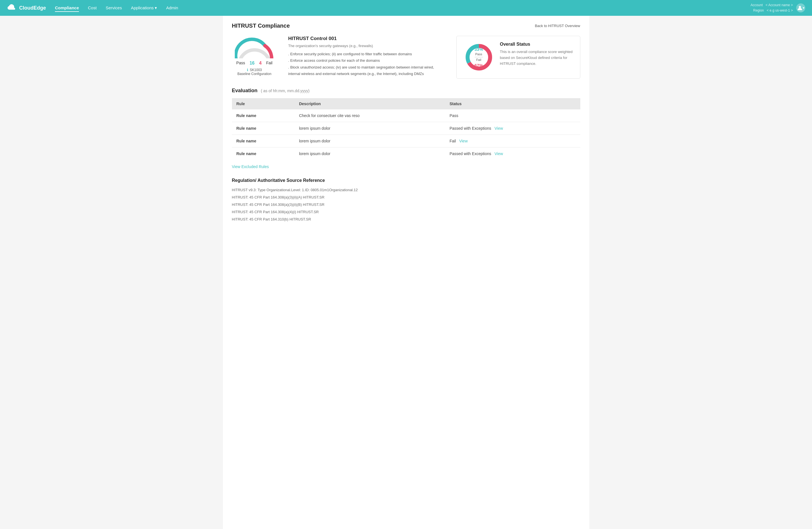 Image resolution: width=812 pixels, height=529 pixels. I want to click on overall-status-card: 33% Pass Fail 67% Overall Status This is…, so click(518, 57).